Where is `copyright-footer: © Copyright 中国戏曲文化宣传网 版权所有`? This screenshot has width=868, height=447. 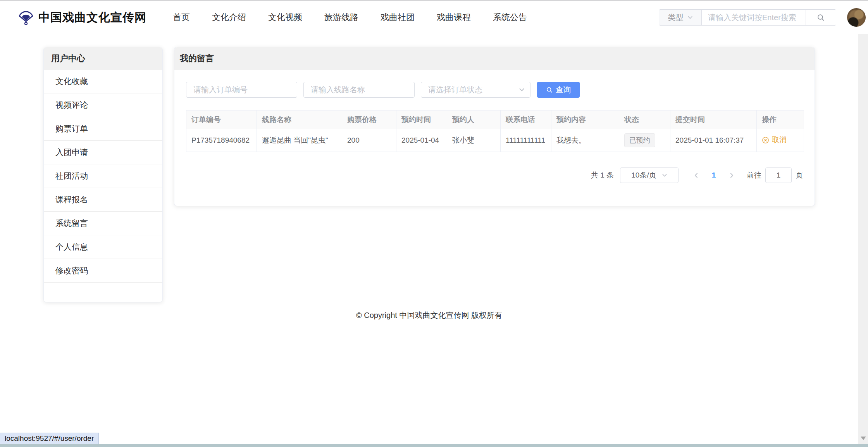 copyright-footer: © Copyright 中国戏曲文化宣传网 版权所有 is located at coordinates (429, 316).